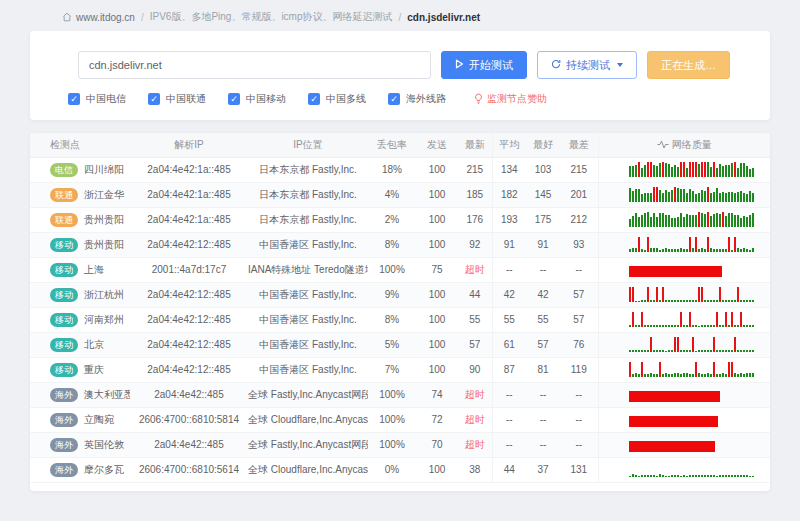 Image resolution: width=800 pixels, height=521 pixels. What do you see at coordinates (189, 145) in the screenshot?
I see `header-resolved-ip: 解析IP` at bounding box center [189, 145].